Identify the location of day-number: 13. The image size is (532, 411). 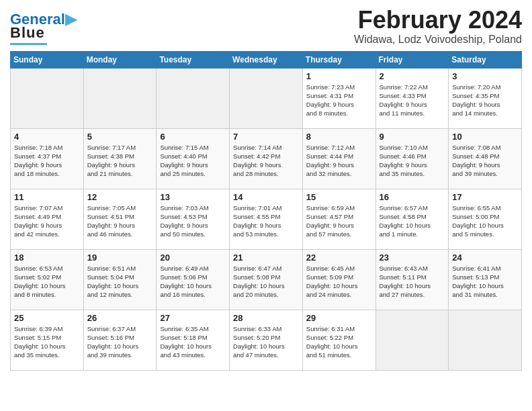
(193, 197).